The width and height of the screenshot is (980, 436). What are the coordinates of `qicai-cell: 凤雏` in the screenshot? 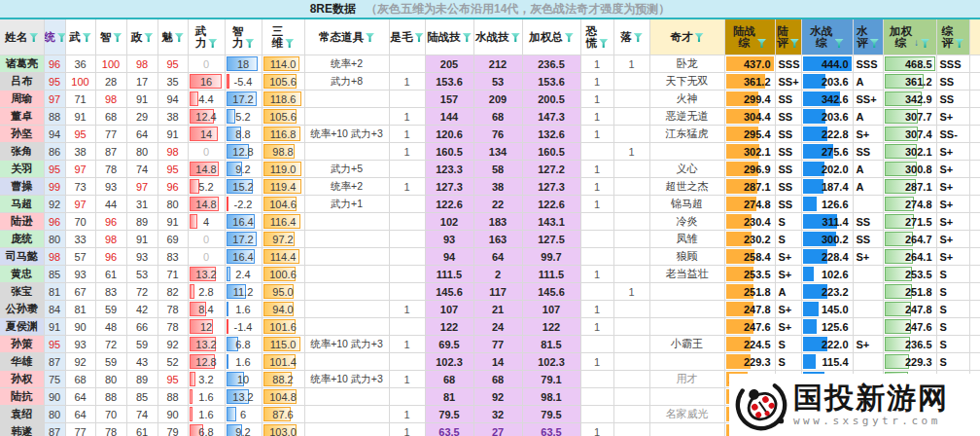 It's located at (686, 239).